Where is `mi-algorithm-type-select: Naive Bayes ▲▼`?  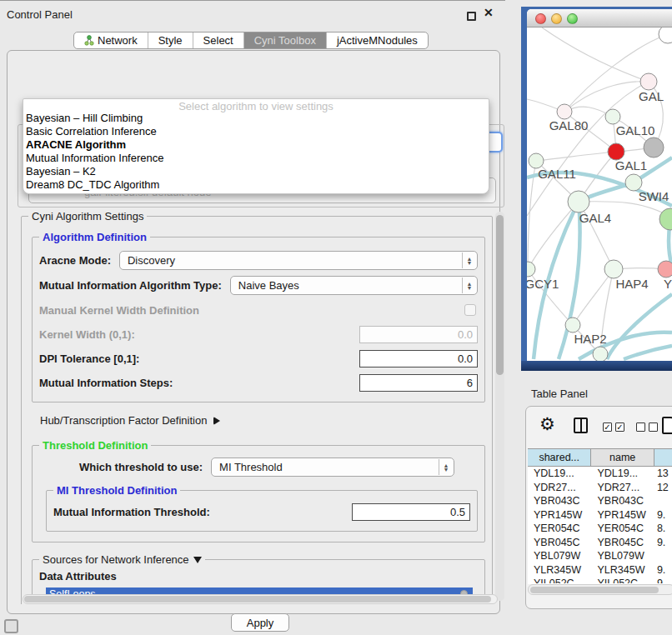 mi-algorithm-type-select: Naive Bayes ▲▼ is located at coordinates (354, 285).